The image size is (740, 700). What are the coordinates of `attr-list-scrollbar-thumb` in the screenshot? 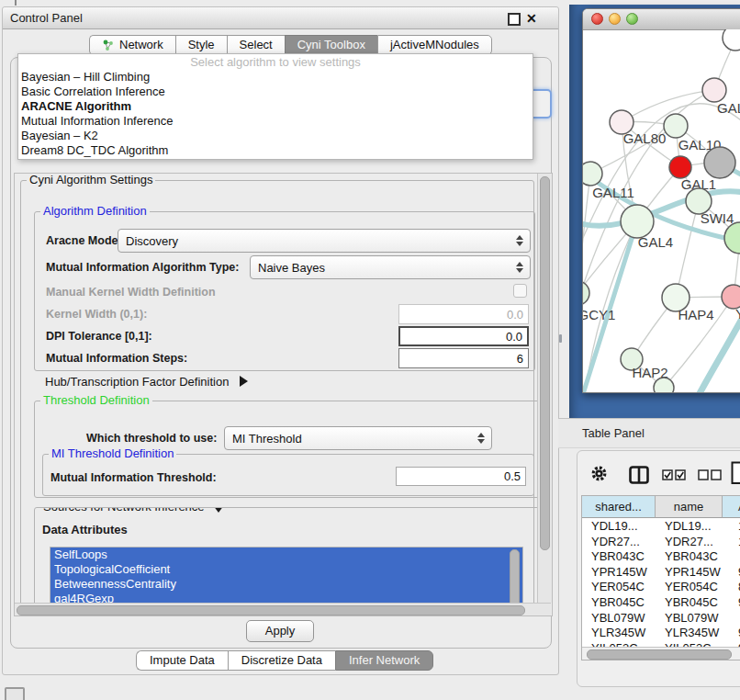 It's located at (514, 579).